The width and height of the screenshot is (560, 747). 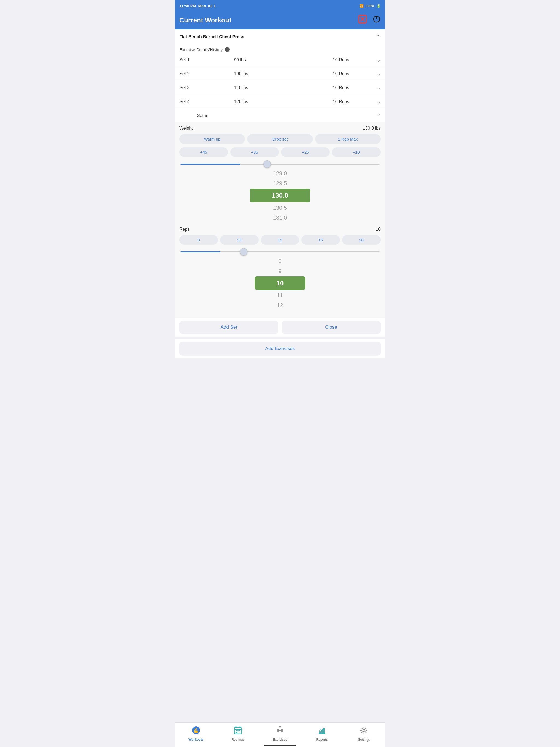 I want to click on tab-reports: Reports, so click(x=322, y=733).